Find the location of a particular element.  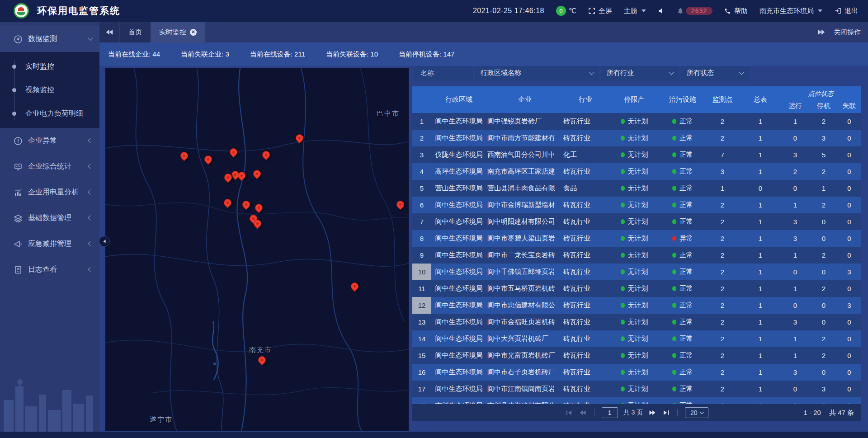

table-row: 17 阆中生态环境局 阆中市江南镇阆南页岩 砖瓦行业 无计划 正常 2 1 0 … is located at coordinates (637, 389).